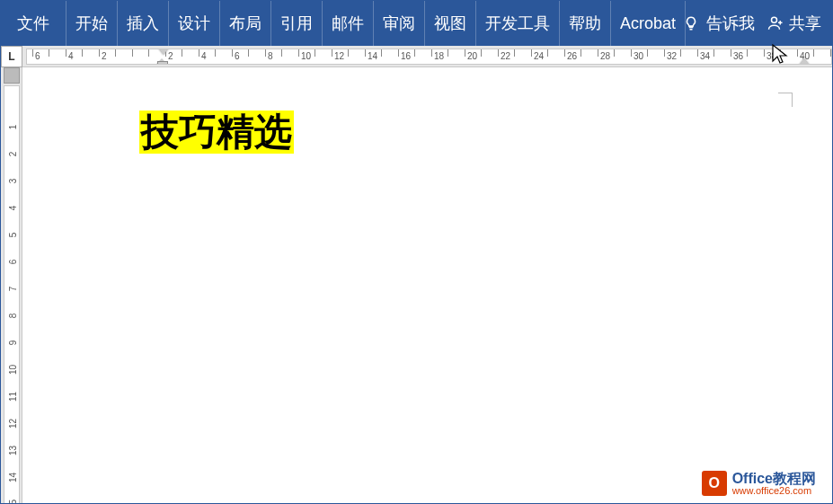 The image size is (833, 504). Describe the element at coordinates (34, 23) in the screenshot. I see `tab-file: 文件` at that location.